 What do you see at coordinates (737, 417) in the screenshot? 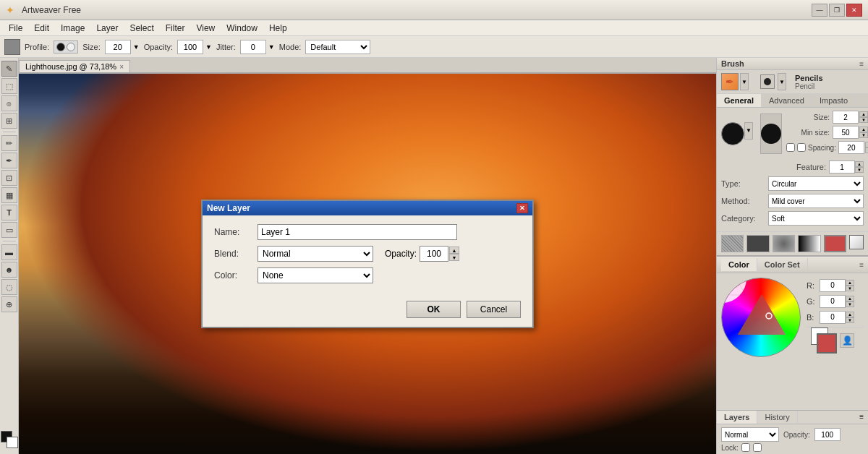
I see `layers-tab-layers: Layers` at bounding box center [737, 417].